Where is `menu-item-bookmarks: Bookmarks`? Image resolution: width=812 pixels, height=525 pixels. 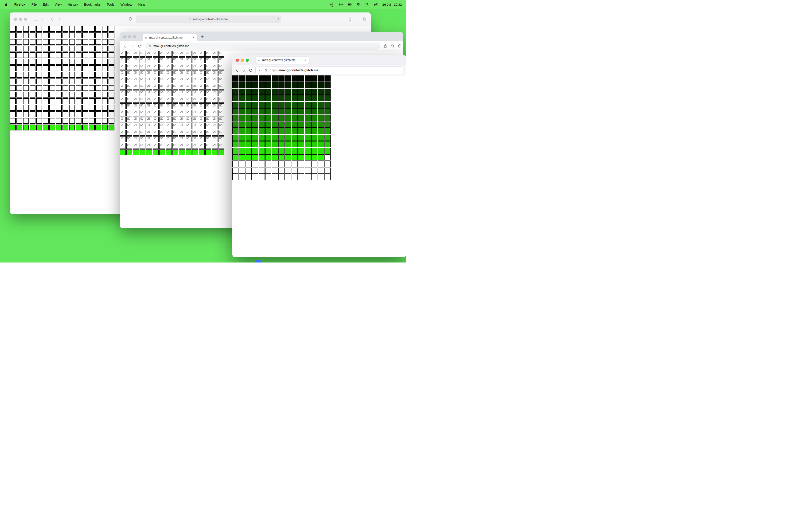 menu-item-bookmarks: Bookmarks is located at coordinates (92, 5).